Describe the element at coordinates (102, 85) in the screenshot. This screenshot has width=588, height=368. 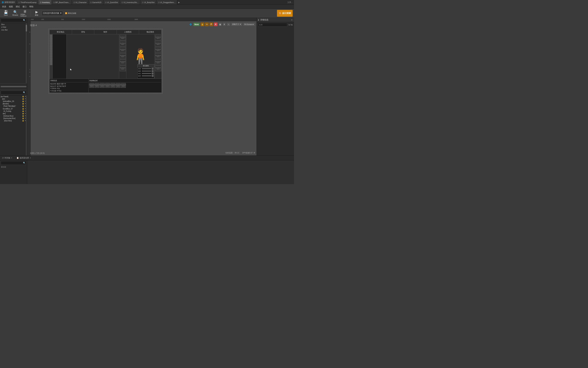
I see `quick-slot-3: ItemNameNam1` at that location.